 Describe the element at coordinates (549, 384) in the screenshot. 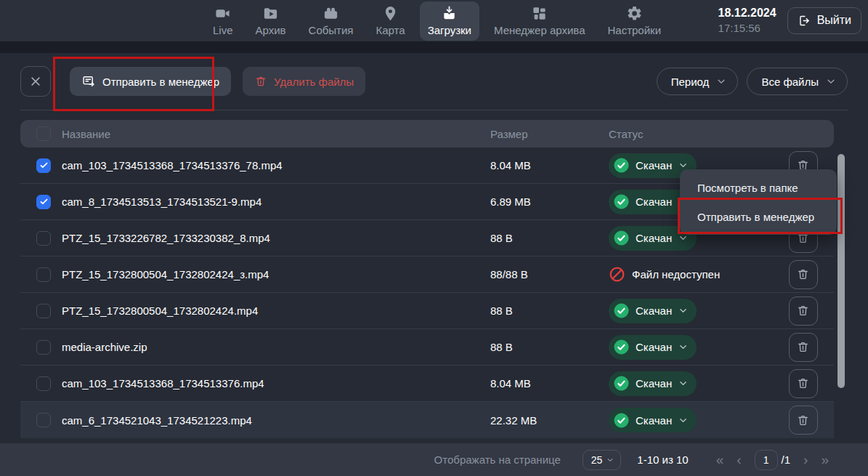

I see `file-size: 8.04 MB` at that location.